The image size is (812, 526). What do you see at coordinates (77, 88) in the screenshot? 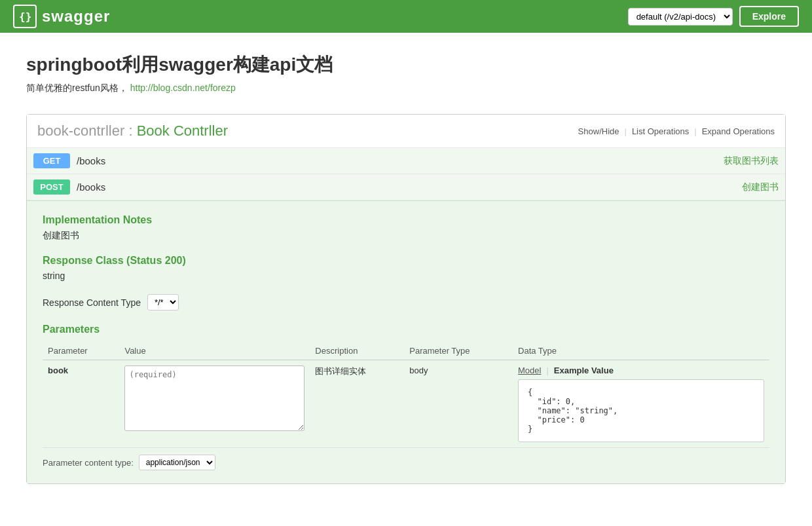
I see `subtitle-text: 简单优雅的restfun风格，` at bounding box center [77, 88].